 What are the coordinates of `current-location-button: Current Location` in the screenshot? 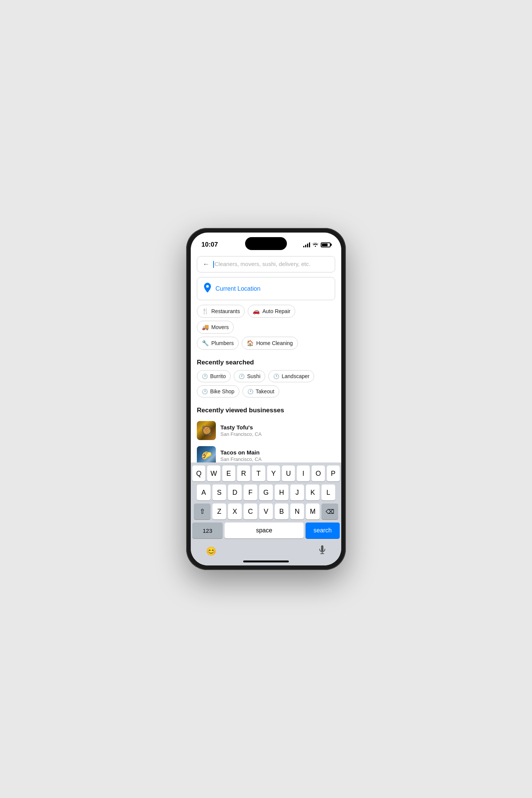 It's located at (266, 289).